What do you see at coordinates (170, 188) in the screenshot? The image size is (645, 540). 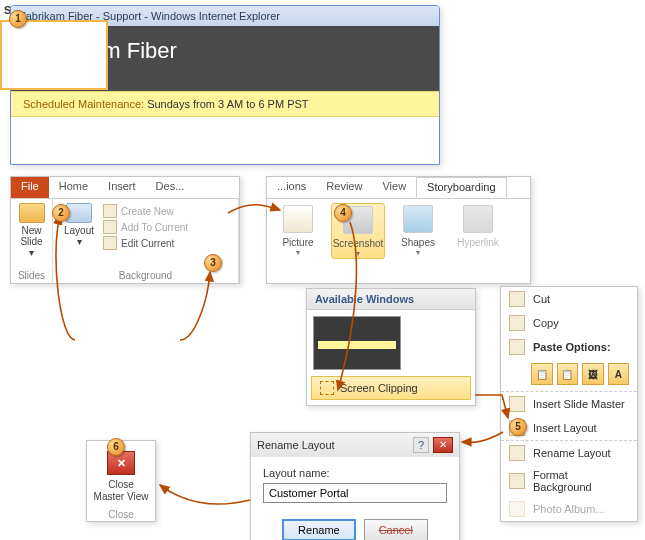 I see `tab-design: Des...` at bounding box center [170, 188].